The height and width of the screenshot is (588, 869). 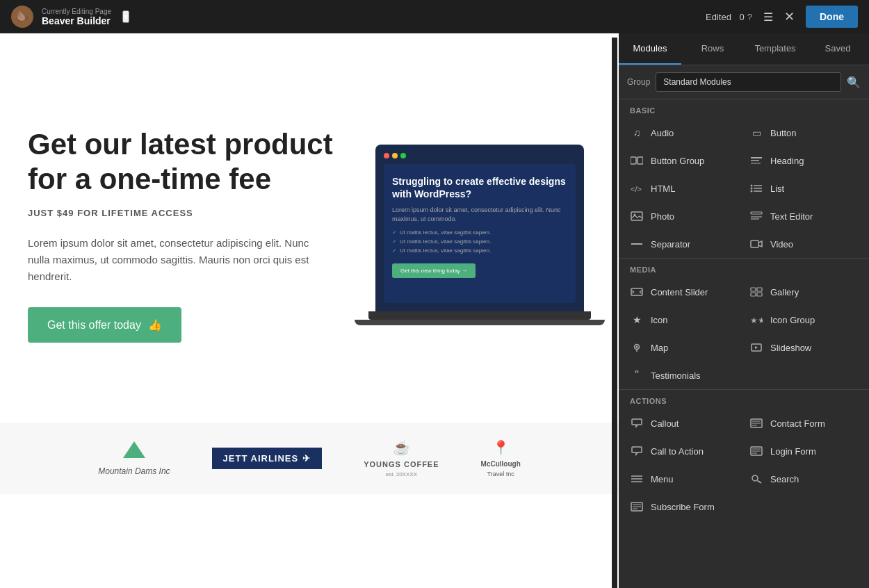 I want to click on module-content-slider-label: Content Slider, so click(x=679, y=292).